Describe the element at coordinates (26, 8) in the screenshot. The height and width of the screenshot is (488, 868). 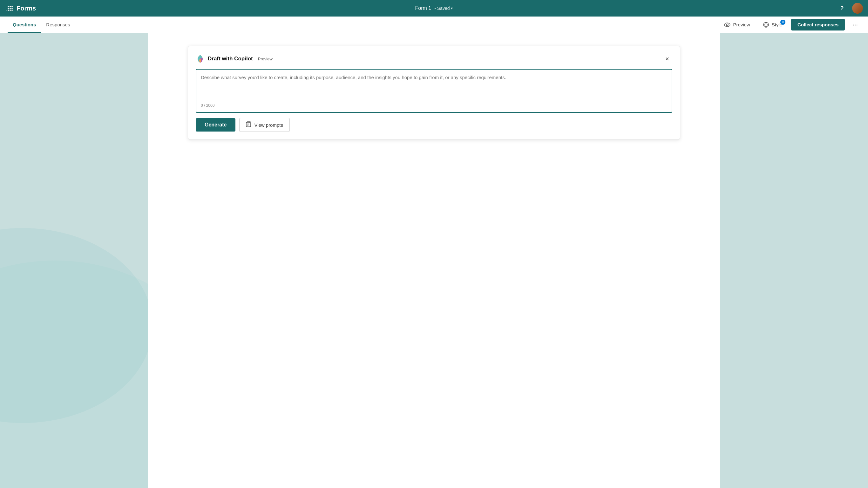
I see `app-name: Forms` at that location.